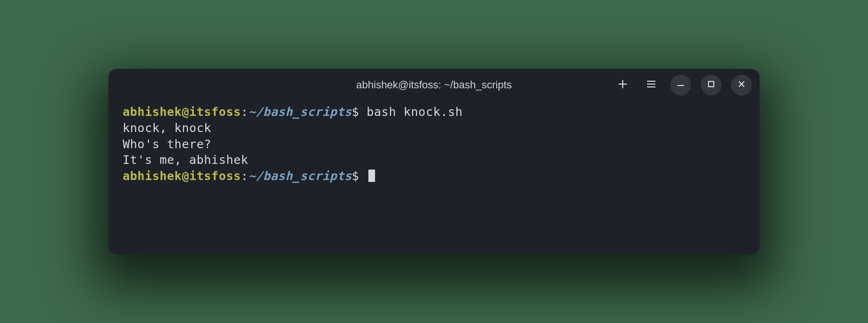 This screenshot has width=868, height=323. I want to click on close-icon, so click(742, 85).